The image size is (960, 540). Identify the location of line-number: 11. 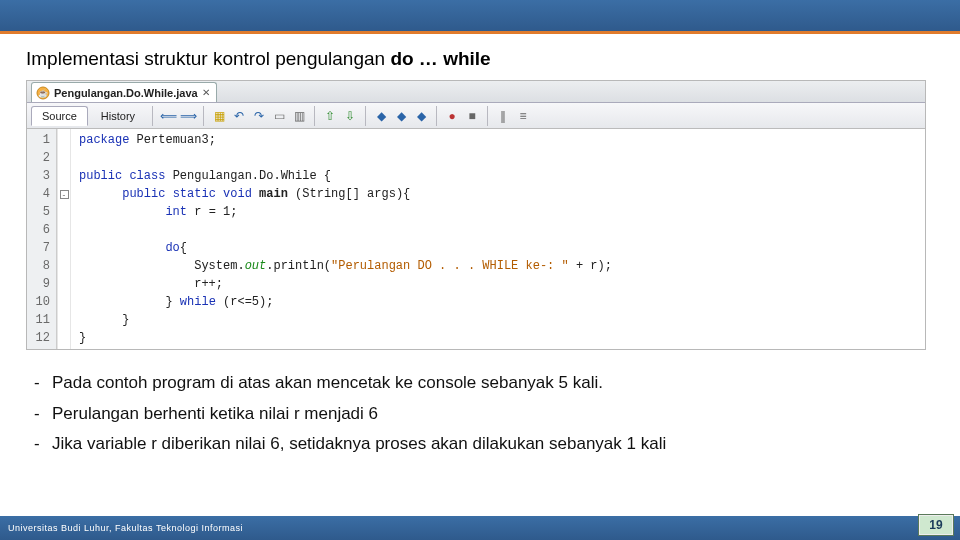
(38, 320).